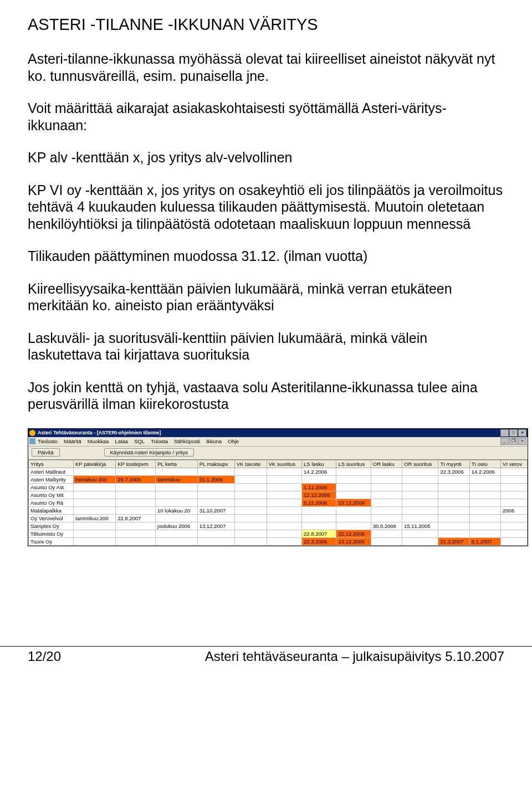 This screenshot has height=800, width=532. Describe the element at coordinates (354, 541) in the screenshot. I see `cell: 13.12.2005` at that location.